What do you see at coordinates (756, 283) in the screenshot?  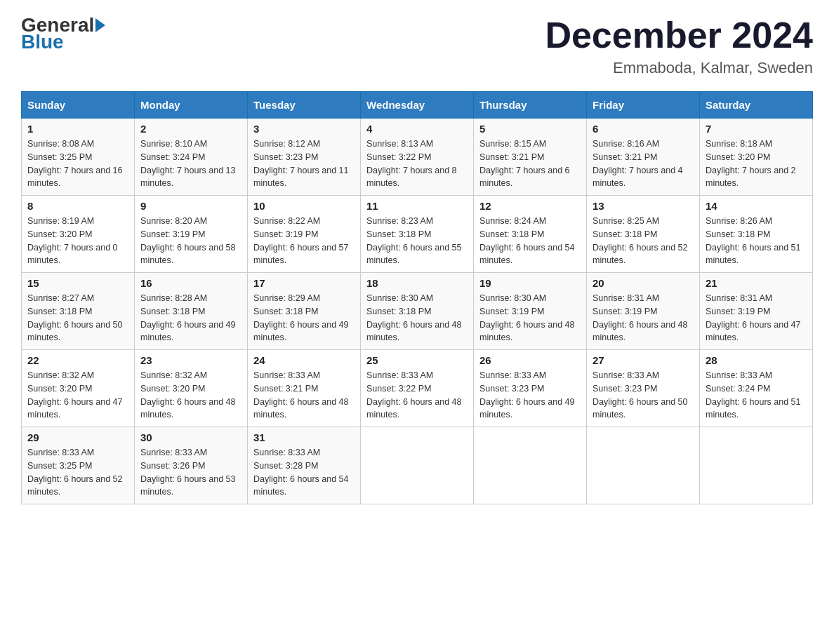 I see `day-number: 21` at bounding box center [756, 283].